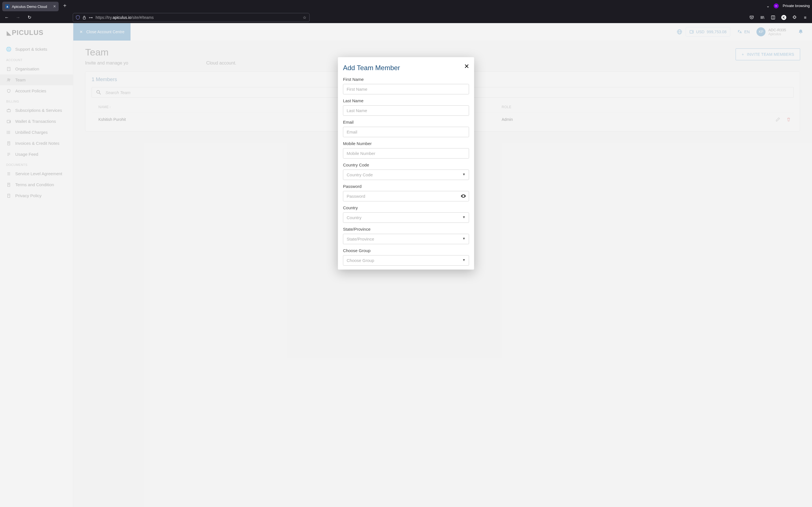 Image resolution: width=812 pixels, height=507 pixels. What do you see at coordinates (406, 111) in the screenshot?
I see `last-name-input` at bounding box center [406, 111].